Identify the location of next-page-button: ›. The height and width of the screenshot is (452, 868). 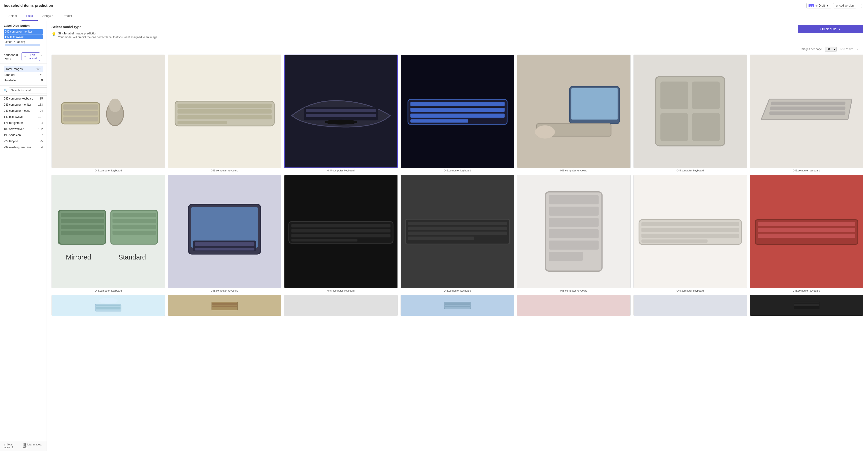
(862, 49).